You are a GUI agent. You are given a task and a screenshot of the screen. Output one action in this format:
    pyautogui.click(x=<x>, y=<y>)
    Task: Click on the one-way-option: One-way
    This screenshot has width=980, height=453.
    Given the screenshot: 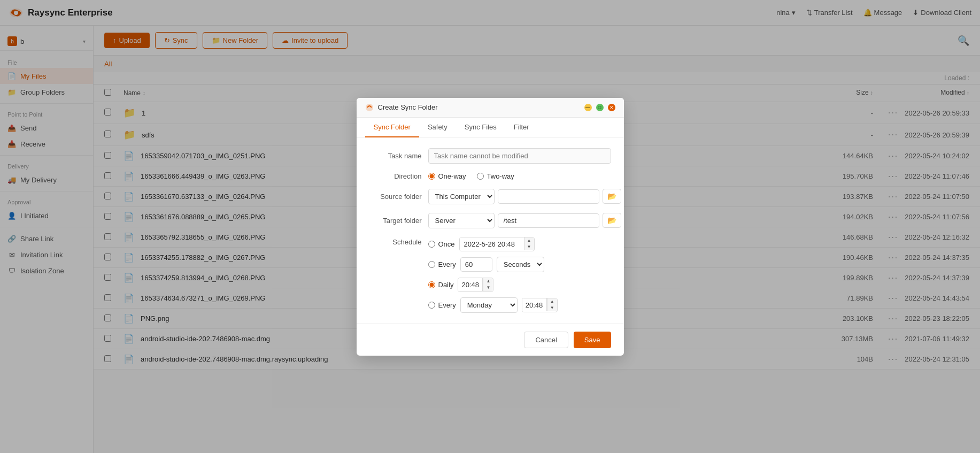 What is the action you would take?
    pyautogui.click(x=447, y=176)
    